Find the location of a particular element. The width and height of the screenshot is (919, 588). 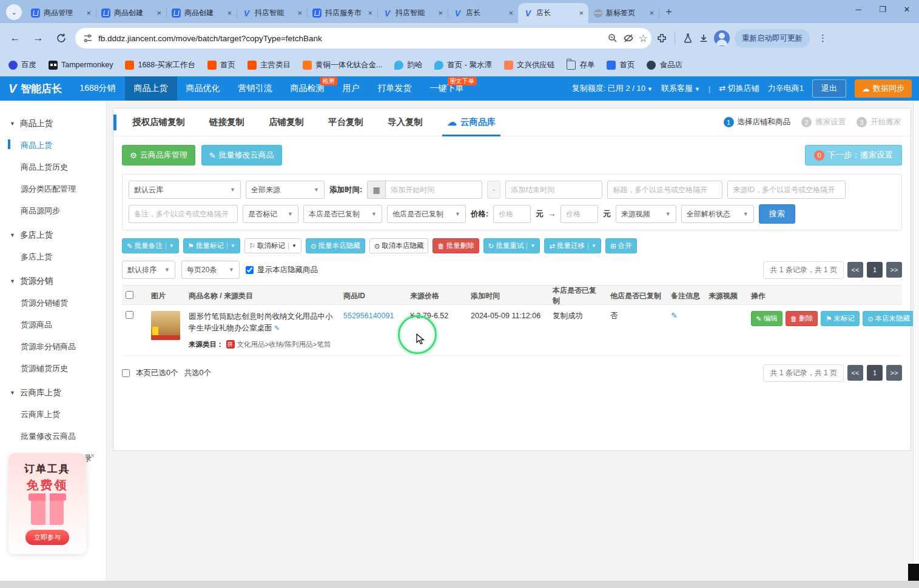

cancel-hide-button: ⊙取消本店隐藏 is located at coordinates (399, 246).